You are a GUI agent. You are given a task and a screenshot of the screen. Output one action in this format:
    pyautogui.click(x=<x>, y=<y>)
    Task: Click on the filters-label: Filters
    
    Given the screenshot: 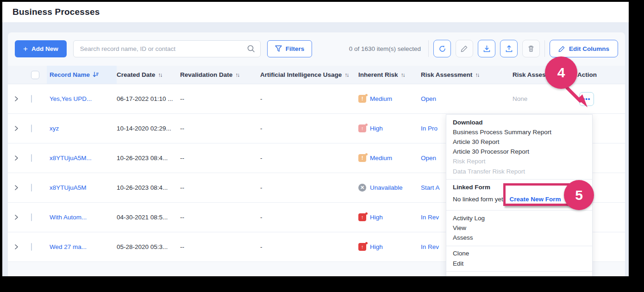 What is the action you would take?
    pyautogui.click(x=295, y=49)
    